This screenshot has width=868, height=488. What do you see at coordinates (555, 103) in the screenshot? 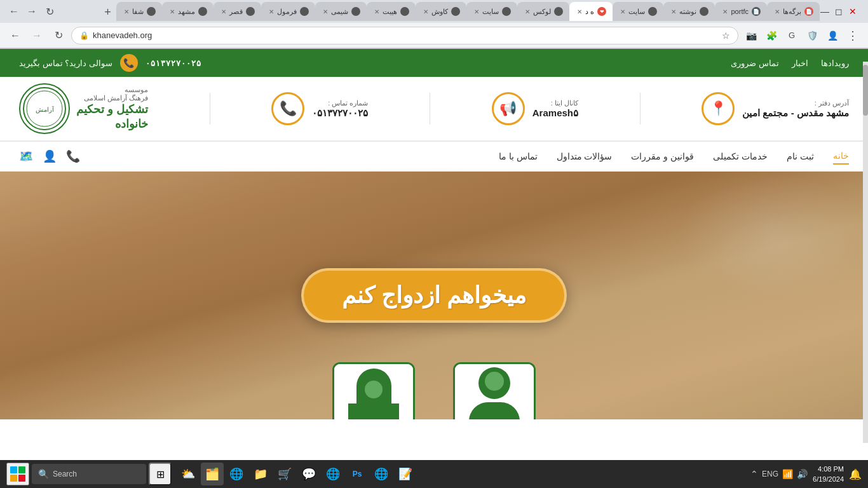
I see `channel-label: کانال ایتا :` at bounding box center [555, 103].